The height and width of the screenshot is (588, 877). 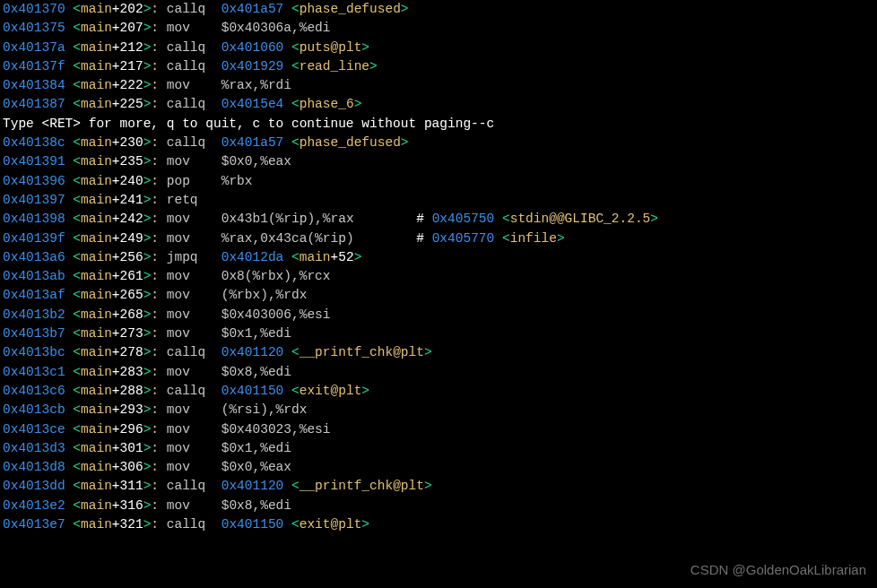 What do you see at coordinates (253, 524) in the screenshot?
I see `target-address: 0x401150` at bounding box center [253, 524].